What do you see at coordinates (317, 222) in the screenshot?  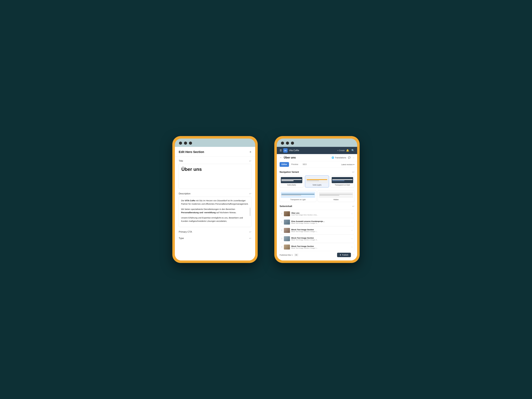 I see `list-item: ⠿ Eine Auswahl unserer Kundenprojе… Bloc…` at bounding box center [317, 222].